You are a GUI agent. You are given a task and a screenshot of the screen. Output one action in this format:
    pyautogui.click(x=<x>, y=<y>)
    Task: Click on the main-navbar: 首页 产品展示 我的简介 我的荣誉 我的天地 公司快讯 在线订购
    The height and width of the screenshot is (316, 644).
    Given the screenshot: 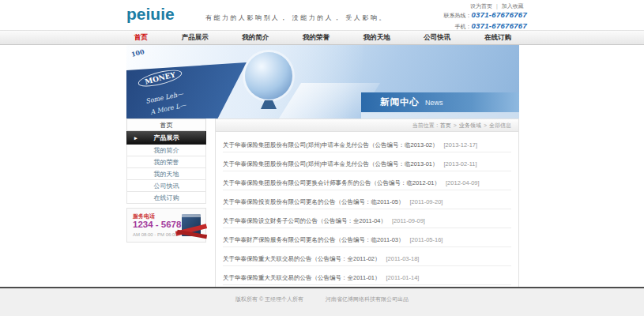 What is the action you would take?
    pyautogui.click(x=322, y=38)
    